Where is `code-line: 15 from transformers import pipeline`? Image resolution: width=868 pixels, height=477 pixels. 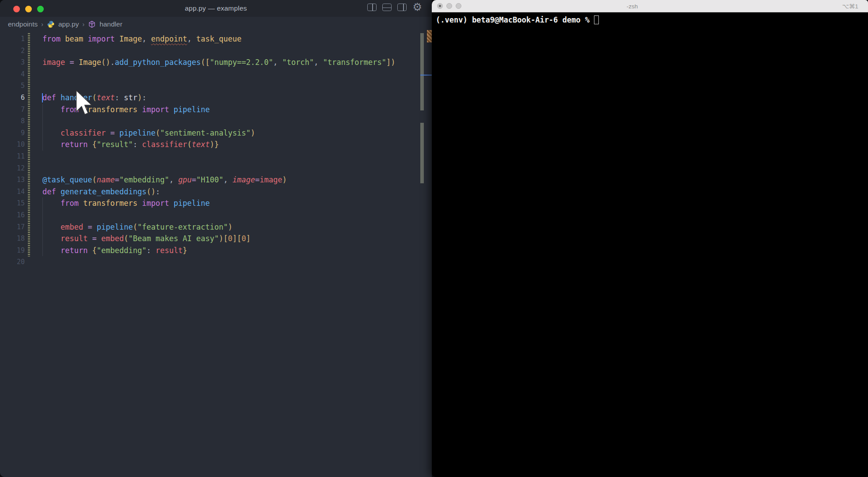 code-line: 15 from transformers import pipeline is located at coordinates (216, 203).